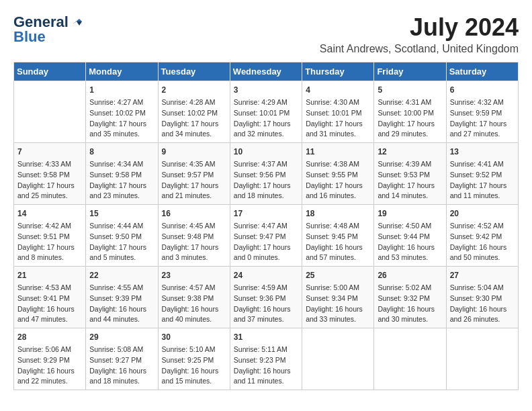  Describe the element at coordinates (50, 165) in the screenshot. I see `cell-text: Sunrise: 4:33 AM` at that location.